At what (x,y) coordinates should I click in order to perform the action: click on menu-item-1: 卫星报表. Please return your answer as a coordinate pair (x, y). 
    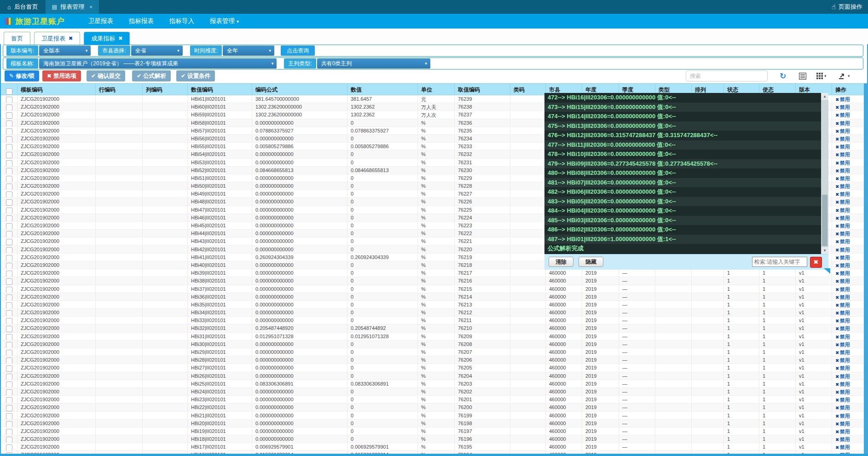
    Looking at the image, I should click on (101, 21).